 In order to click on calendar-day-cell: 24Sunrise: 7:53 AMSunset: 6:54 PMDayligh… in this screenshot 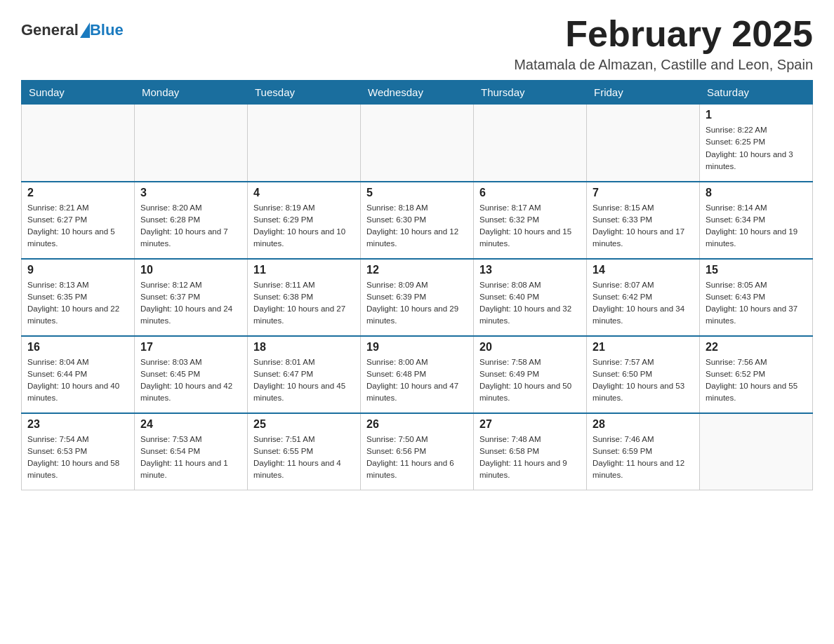, I will do `click(191, 452)`.